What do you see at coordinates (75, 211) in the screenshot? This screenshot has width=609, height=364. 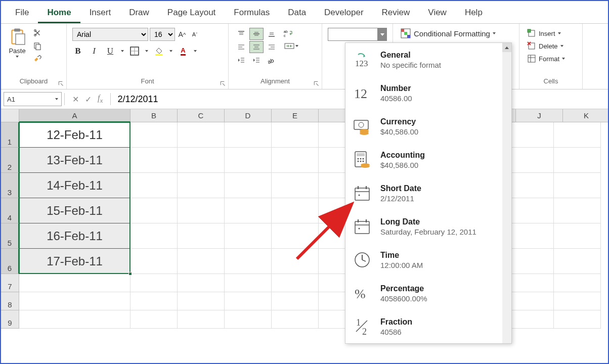 I see `cell-a4: 15-Feb-11` at bounding box center [75, 211].